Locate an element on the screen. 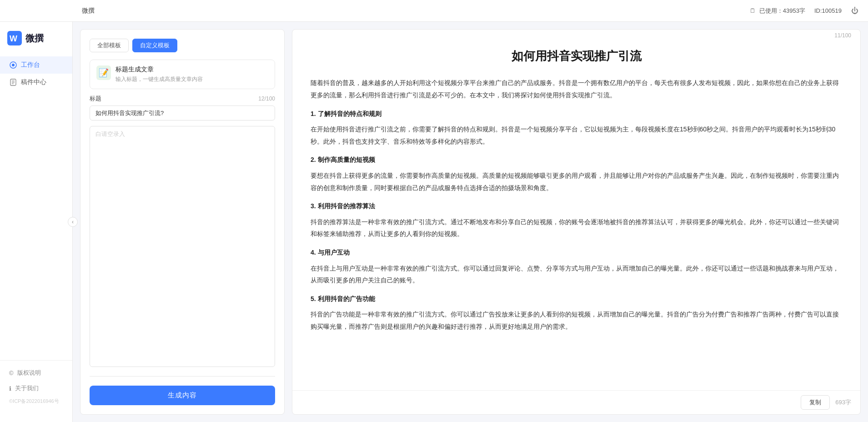 This screenshot has height=422, width=868. article-title: 如何用抖音实现推广引流 is located at coordinates (577, 56).